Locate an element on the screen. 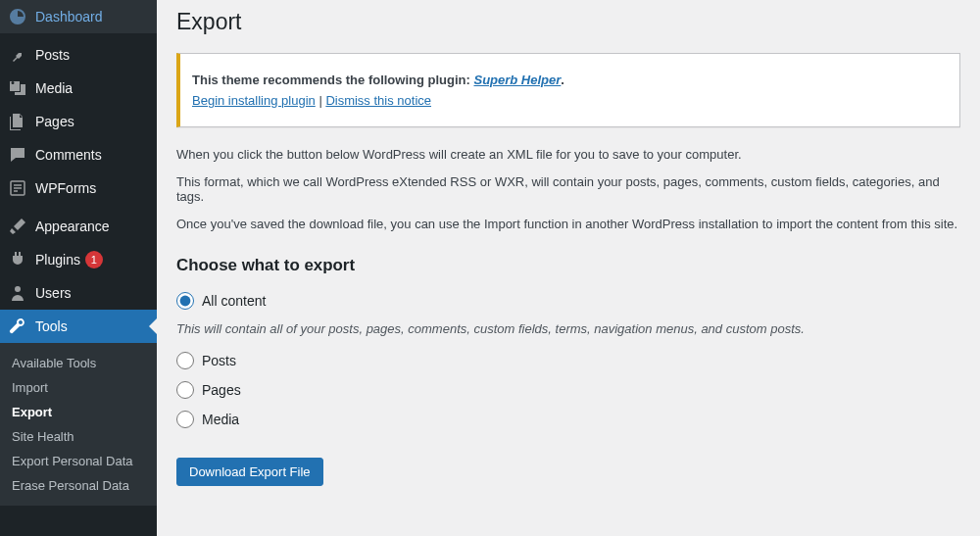  media-icon is located at coordinates (18, 88).